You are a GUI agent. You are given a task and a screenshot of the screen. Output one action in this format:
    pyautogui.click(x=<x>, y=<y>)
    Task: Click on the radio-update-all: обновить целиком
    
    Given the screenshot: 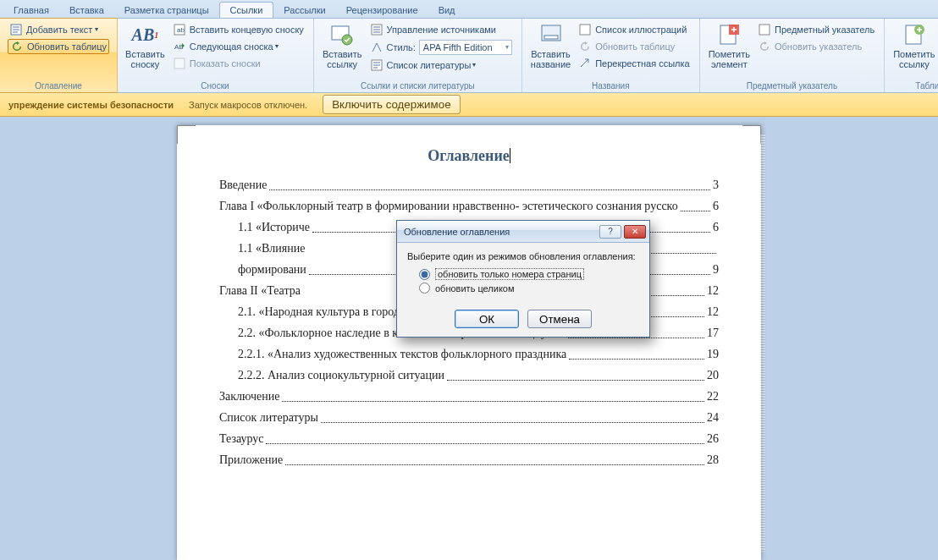 What is the action you would take?
    pyautogui.click(x=529, y=288)
    